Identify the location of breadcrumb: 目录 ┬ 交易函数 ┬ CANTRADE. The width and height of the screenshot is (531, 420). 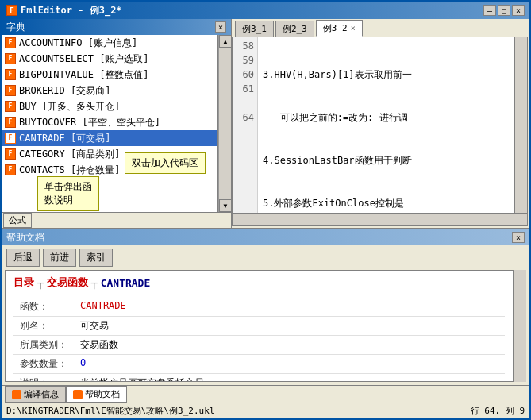
(259, 283).